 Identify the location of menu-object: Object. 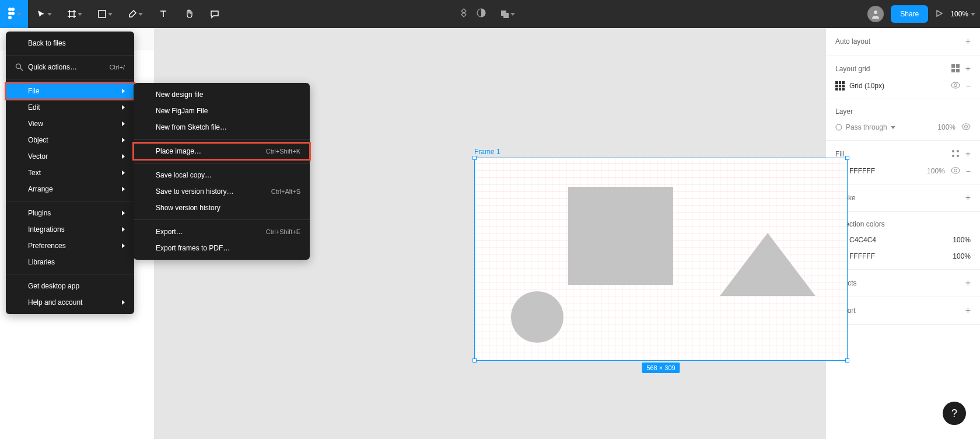
(70, 140).